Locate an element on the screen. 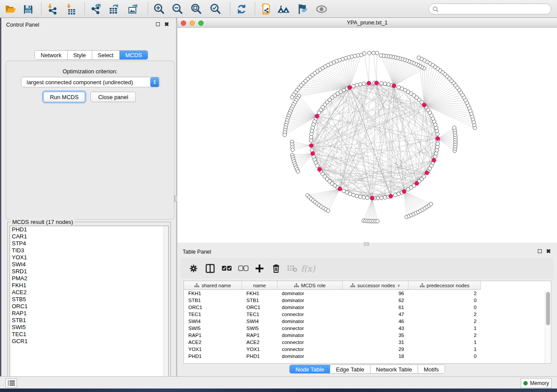  mcds-list-scrollbar is located at coordinates (166, 304).